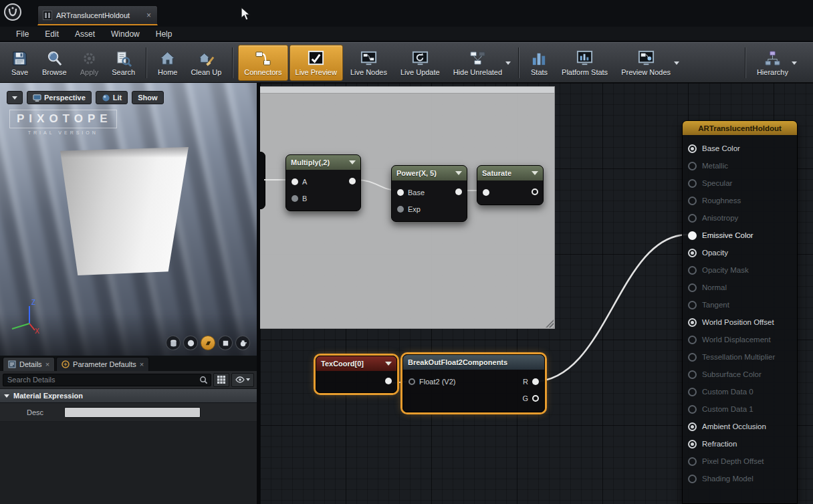 The height and width of the screenshot is (504, 813). I want to click on tab-parameter-defaults: Parameter Defaults ×, so click(103, 364).